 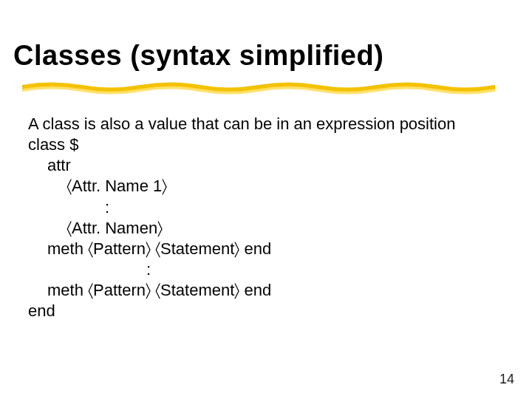 I want to click on slide-title: Classes (syntax simplified), so click(x=198, y=56).